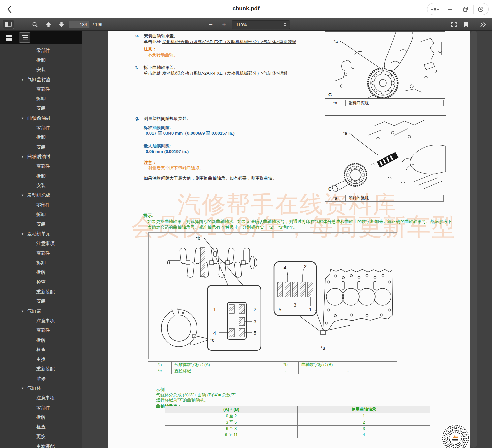 This screenshot has width=492, height=448. Describe the element at coordinates (216, 68) in the screenshot. I see `step-title: 拆下曲轴轴承盖。` at that location.